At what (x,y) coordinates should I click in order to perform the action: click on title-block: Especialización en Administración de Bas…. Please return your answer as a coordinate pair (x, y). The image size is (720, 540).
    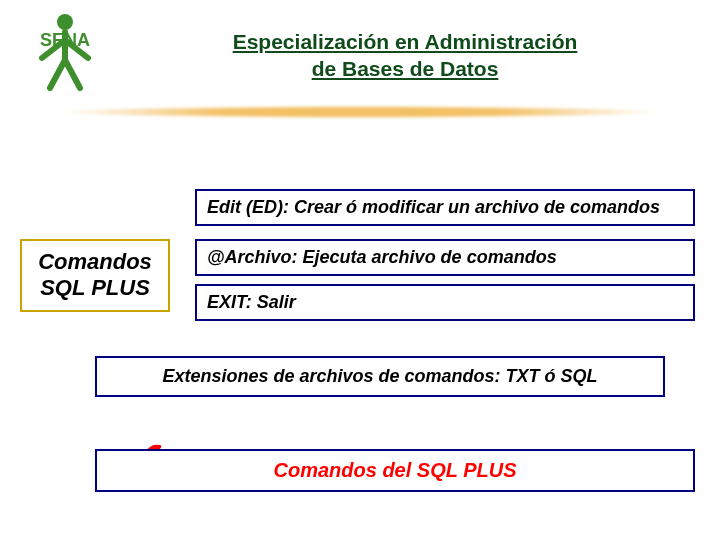
    Looking at the image, I should click on (405, 46).